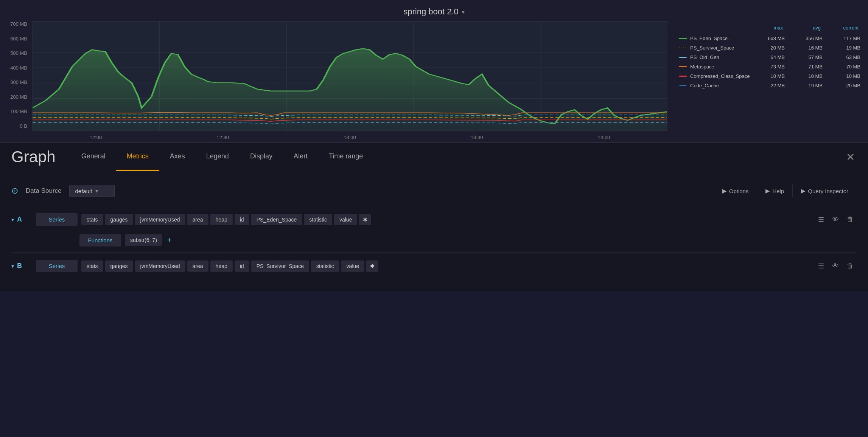  Describe the element at coordinates (770, 85) in the screenshot. I see `legend-item-5: Code_Cache 22 MB 19 MB 20 MB` at that location.